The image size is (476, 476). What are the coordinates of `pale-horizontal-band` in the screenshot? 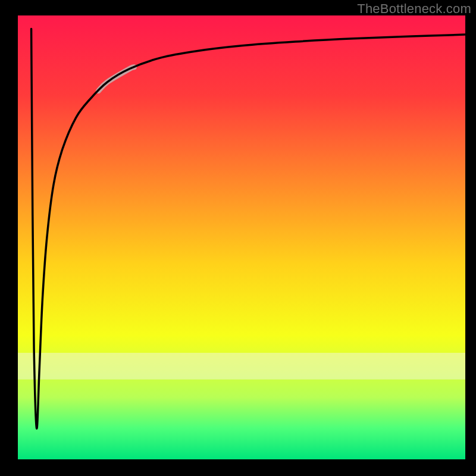 It's located at (242, 367).